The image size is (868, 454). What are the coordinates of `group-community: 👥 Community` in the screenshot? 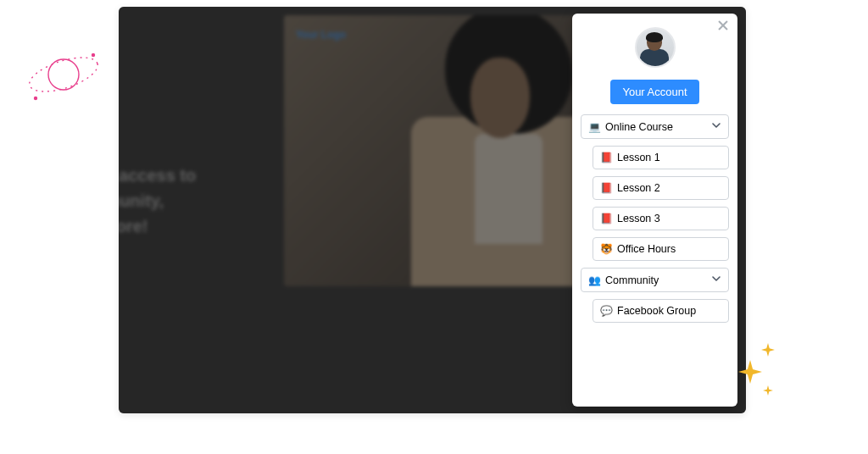 It's located at (654, 280).